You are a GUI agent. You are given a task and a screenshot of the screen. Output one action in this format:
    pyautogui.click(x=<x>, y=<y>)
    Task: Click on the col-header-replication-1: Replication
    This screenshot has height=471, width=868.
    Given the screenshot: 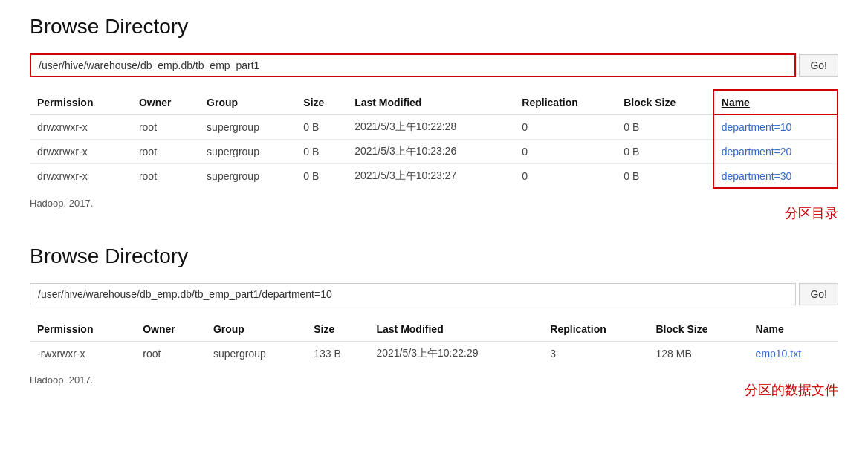 What is the action you would take?
    pyautogui.click(x=565, y=103)
    